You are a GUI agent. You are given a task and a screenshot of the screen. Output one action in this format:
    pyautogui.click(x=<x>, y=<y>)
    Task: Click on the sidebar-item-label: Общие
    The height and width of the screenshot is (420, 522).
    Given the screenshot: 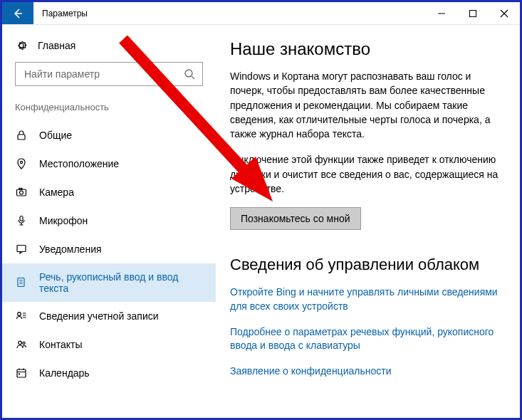 What is the action you would take?
    pyautogui.click(x=56, y=135)
    